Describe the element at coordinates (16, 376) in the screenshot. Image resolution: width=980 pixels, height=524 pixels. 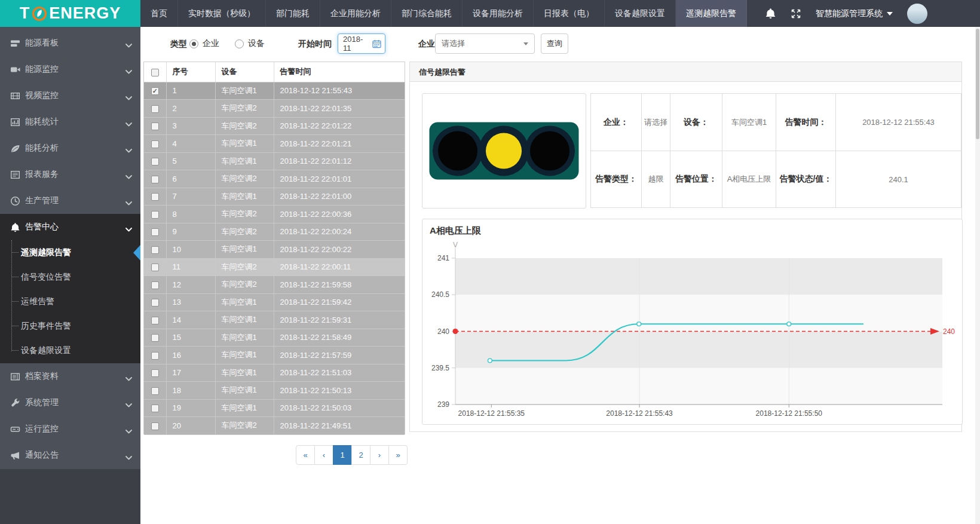
I see `archive-icon` at that location.